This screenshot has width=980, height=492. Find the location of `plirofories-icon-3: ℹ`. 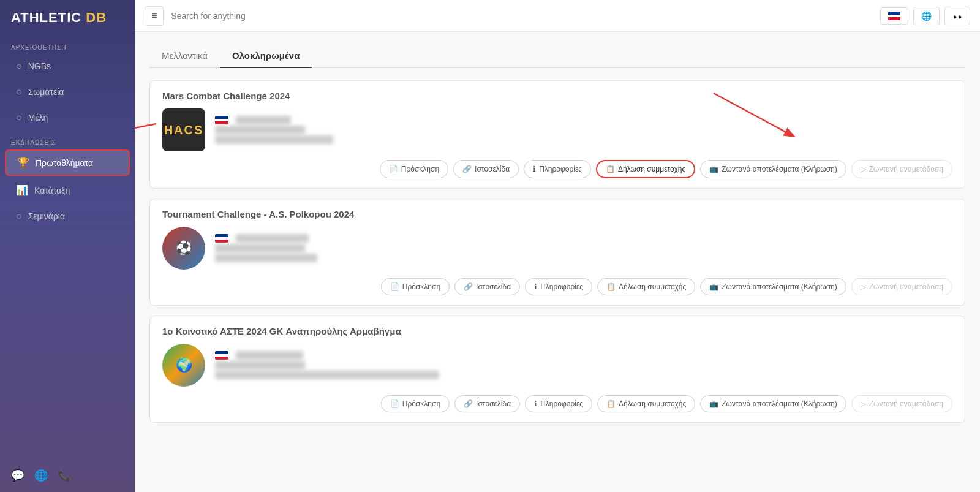

plirofories-icon-3: ℹ is located at coordinates (535, 404).